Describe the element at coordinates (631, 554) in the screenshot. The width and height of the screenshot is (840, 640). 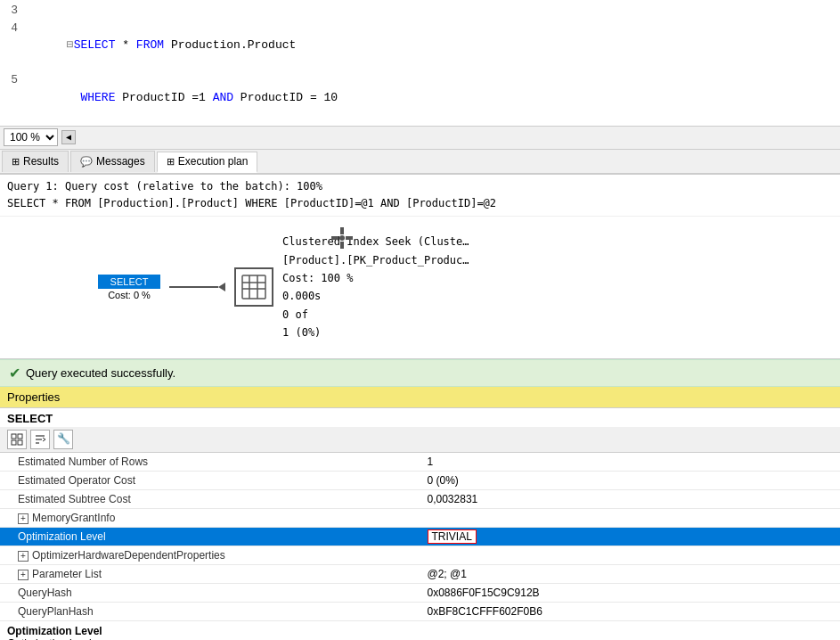
I see `props-value-hardware-props` at that location.